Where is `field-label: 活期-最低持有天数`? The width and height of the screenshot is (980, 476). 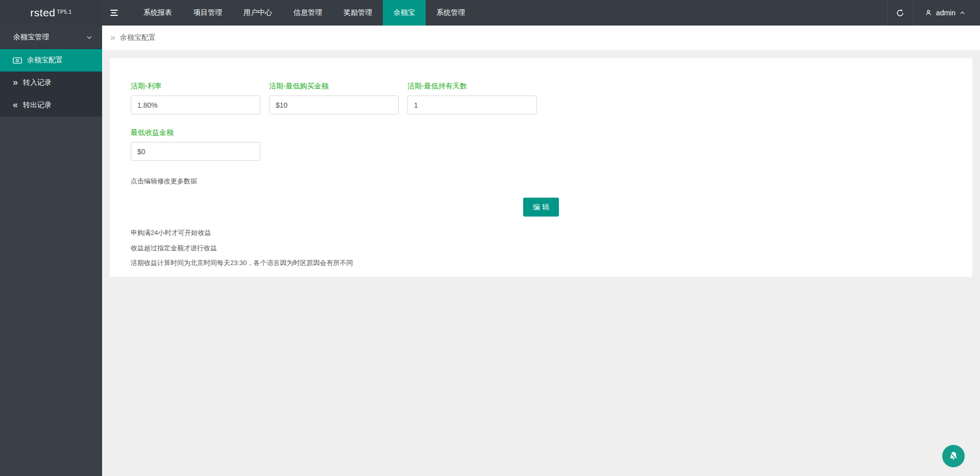 field-label: 活期-最低持有天数 is located at coordinates (472, 86).